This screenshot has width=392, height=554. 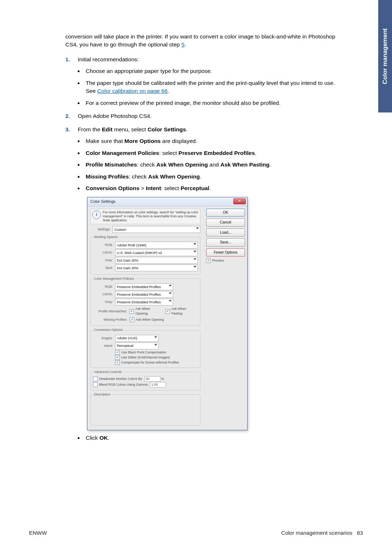 What do you see at coordinates (212, 188) in the screenshot?
I see `s3-bullet-e: Conversion Options > Intent: select Perc…` at bounding box center [212, 188].